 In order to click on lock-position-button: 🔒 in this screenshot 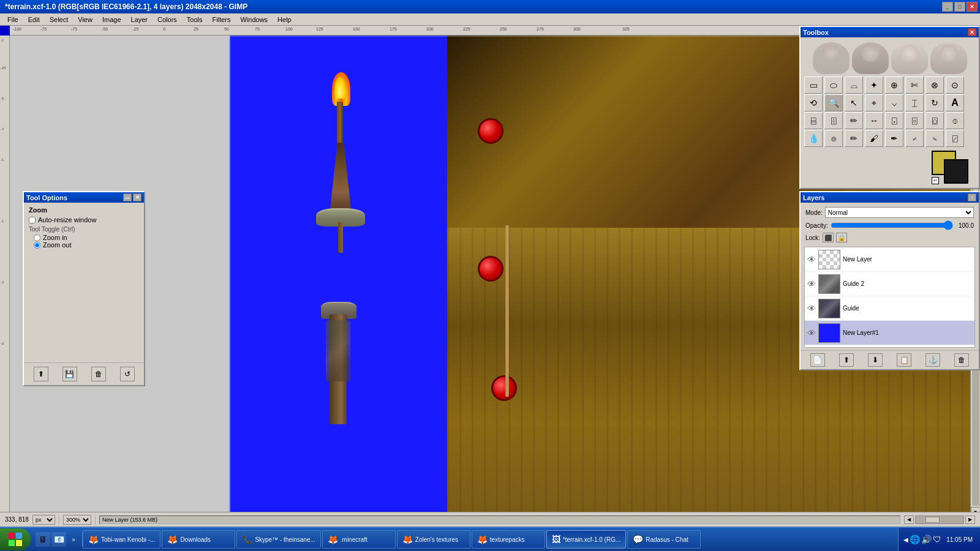, I will do `click(842, 238)`.